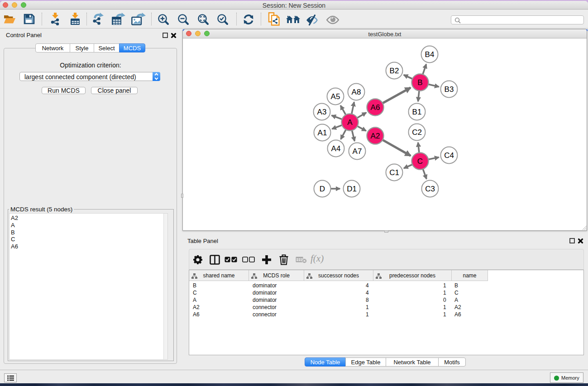 Image resolution: width=588 pixels, height=386 pixels. What do you see at coordinates (322, 133) in the screenshot?
I see `svg-text: A1` at bounding box center [322, 133].